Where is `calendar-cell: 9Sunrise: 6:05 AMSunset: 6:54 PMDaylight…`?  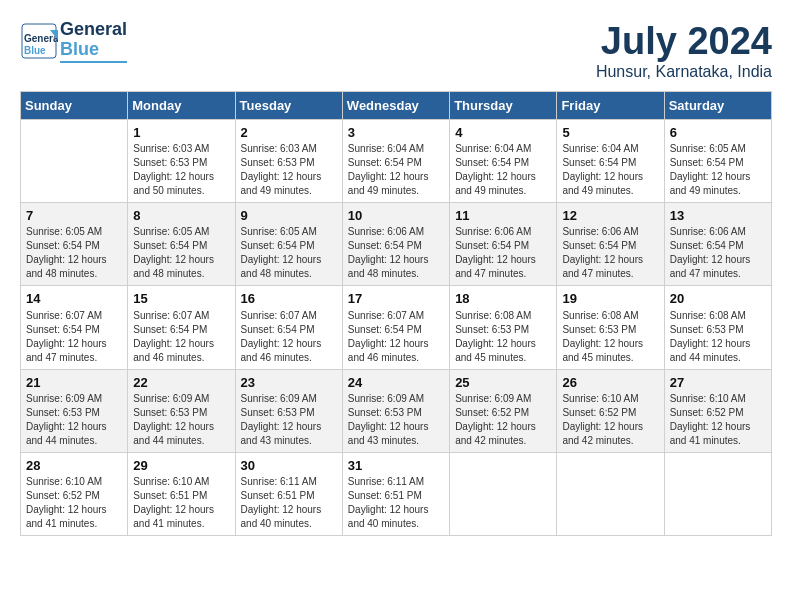 calendar-cell: 9Sunrise: 6:05 AMSunset: 6:54 PMDaylight… is located at coordinates (288, 244).